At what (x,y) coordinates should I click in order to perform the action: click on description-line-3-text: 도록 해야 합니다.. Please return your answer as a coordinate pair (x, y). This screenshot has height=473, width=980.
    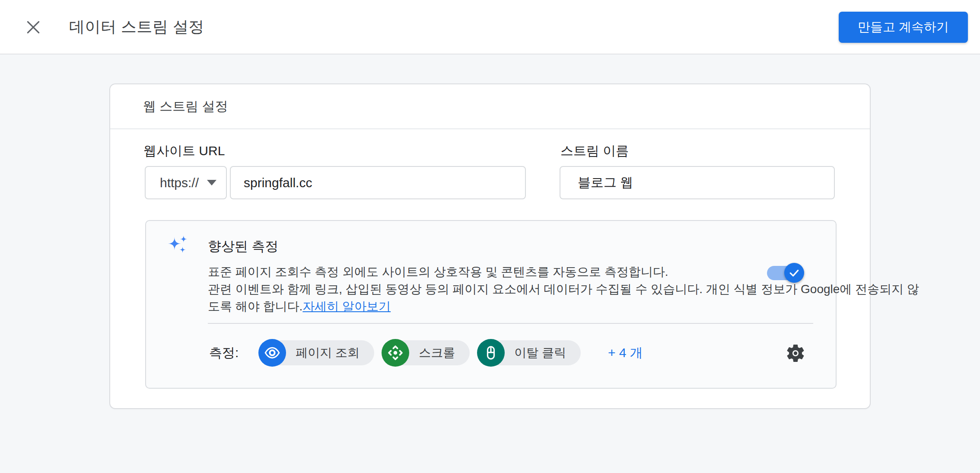
    Looking at the image, I should click on (255, 306).